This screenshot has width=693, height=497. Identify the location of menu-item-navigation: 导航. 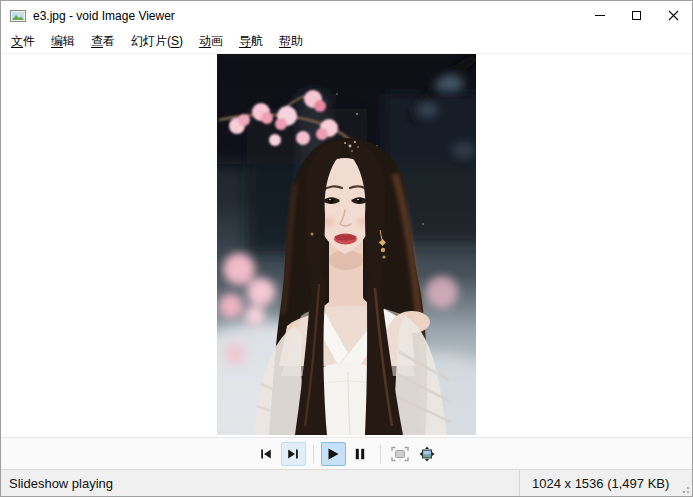
(251, 42).